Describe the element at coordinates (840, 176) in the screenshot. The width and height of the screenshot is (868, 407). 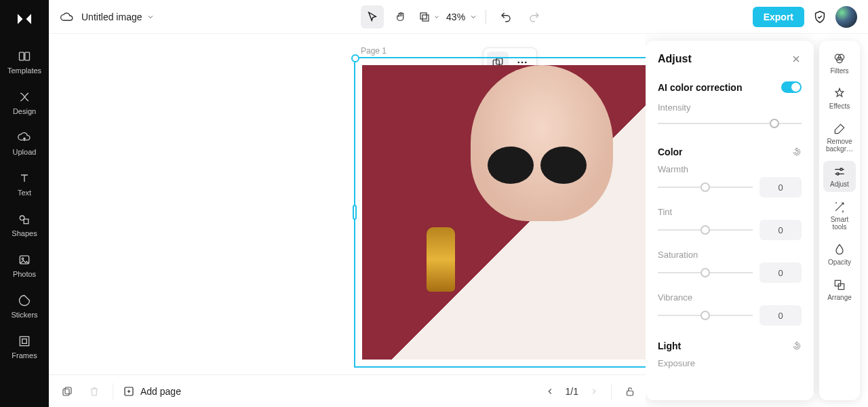
I see `rr-adjust: Adjust` at that location.